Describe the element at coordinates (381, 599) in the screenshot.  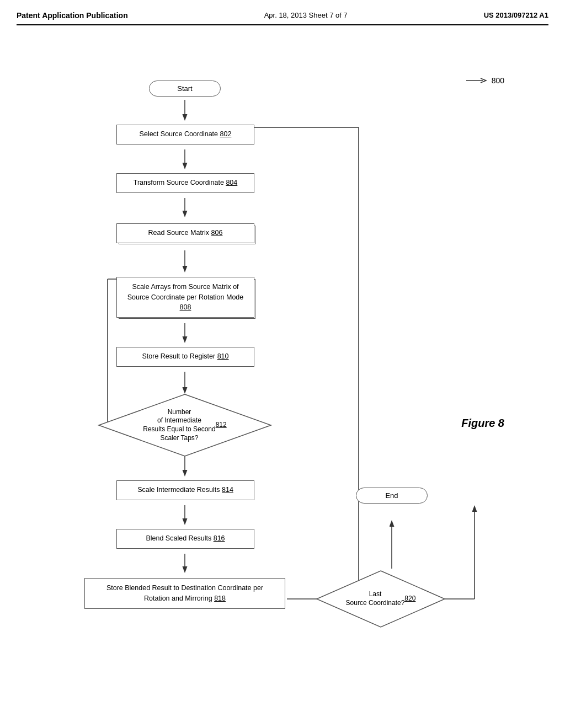
I see `node-820-label: LastSource Coordinate?820` at that location.